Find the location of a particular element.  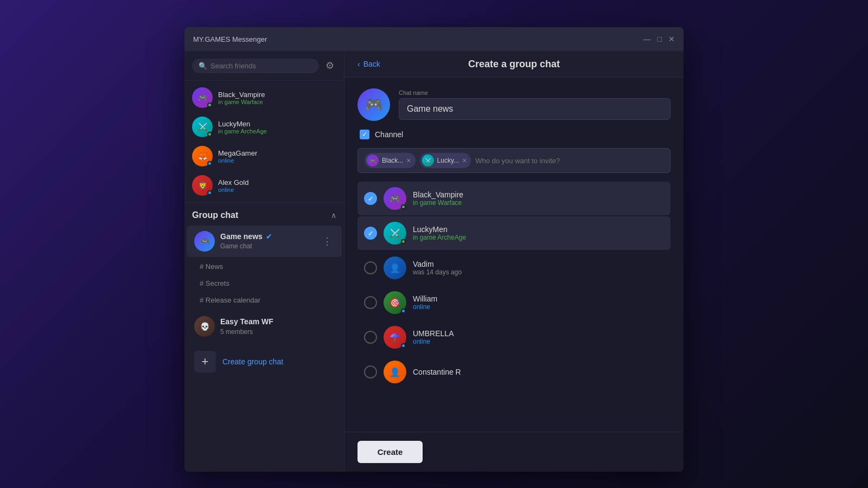

user-status-dot-lucky-men is located at coordinates (404, 242).